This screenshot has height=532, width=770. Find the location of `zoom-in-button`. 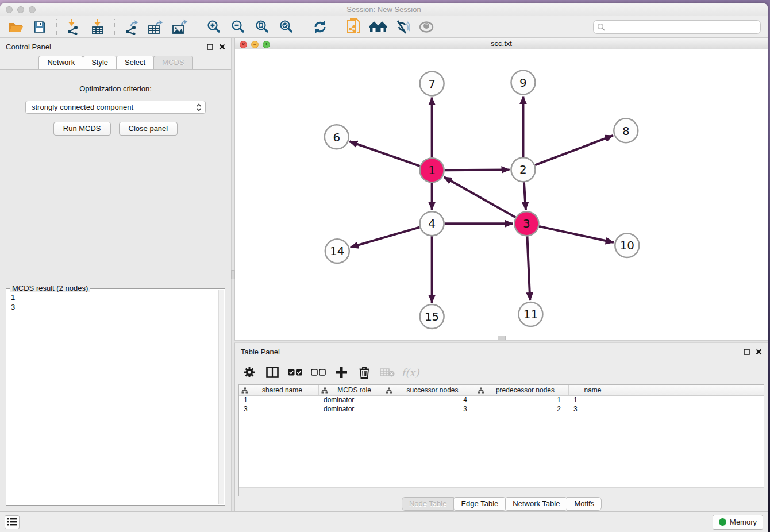

zoom-in-button is located at coordinates (214, 27).